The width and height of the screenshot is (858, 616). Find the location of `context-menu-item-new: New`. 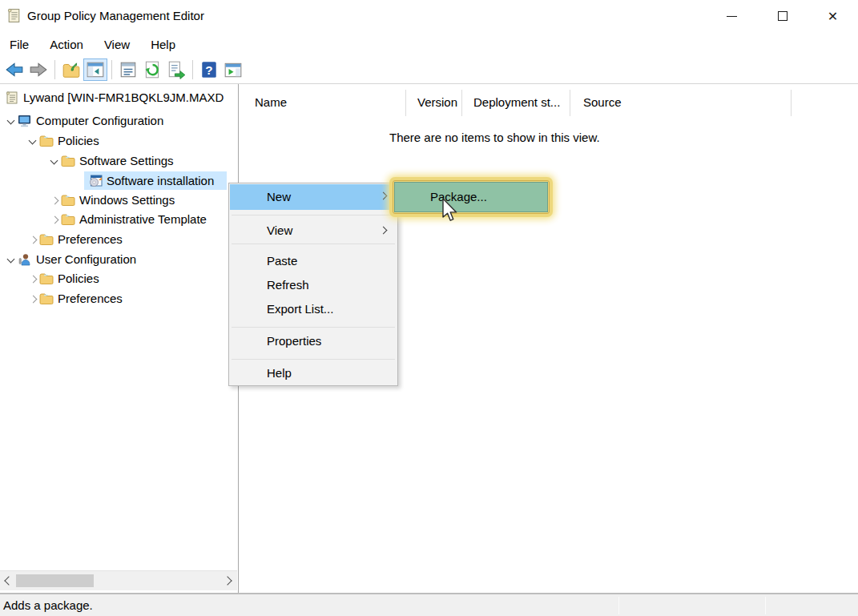

context-menu-item-new: New is located at coordinates (313, 197).